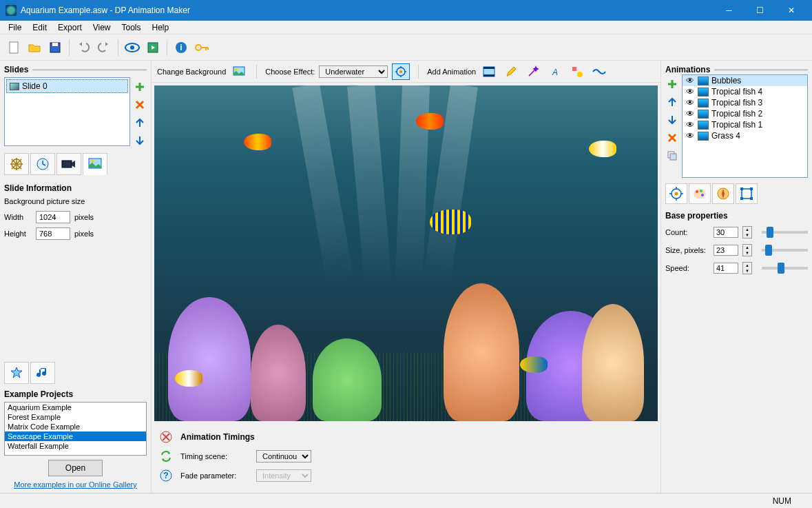  I want to click on animations-list: 👁Bubbles 👁Tropical fish 4 👁Tropical fish…, so click(745, 126).